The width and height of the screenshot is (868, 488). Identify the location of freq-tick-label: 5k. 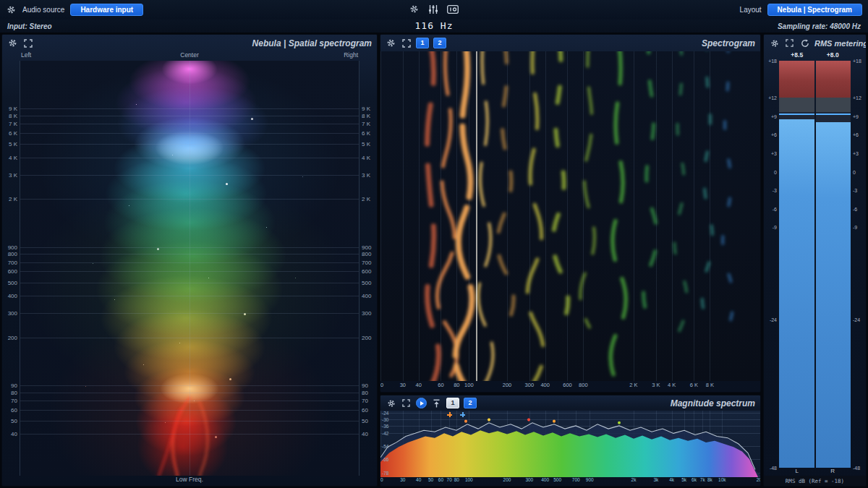
(684, 480).